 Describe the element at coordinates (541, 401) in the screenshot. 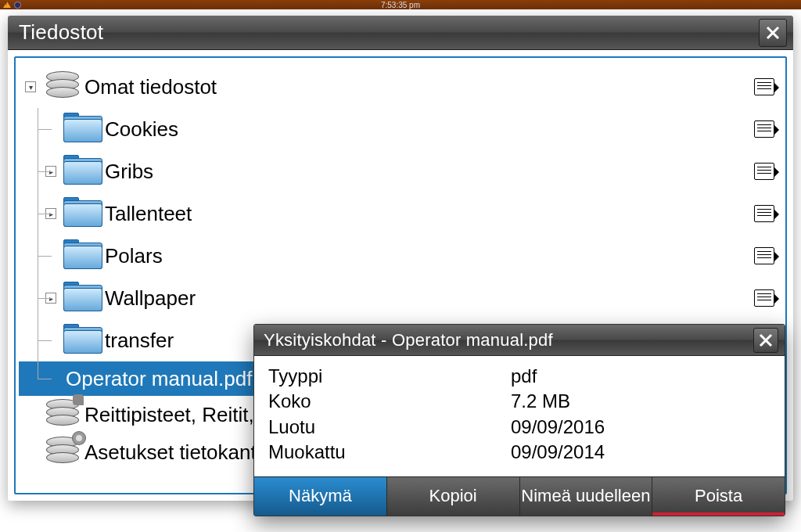

I see `detail-value: 7.2 MB` at that location.